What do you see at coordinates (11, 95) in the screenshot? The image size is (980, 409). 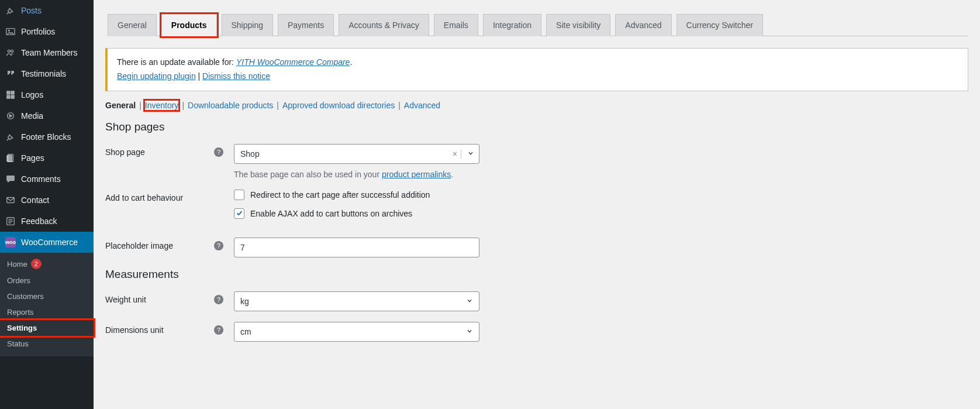 I see `grid-icon` at bounding box center [11, 95].